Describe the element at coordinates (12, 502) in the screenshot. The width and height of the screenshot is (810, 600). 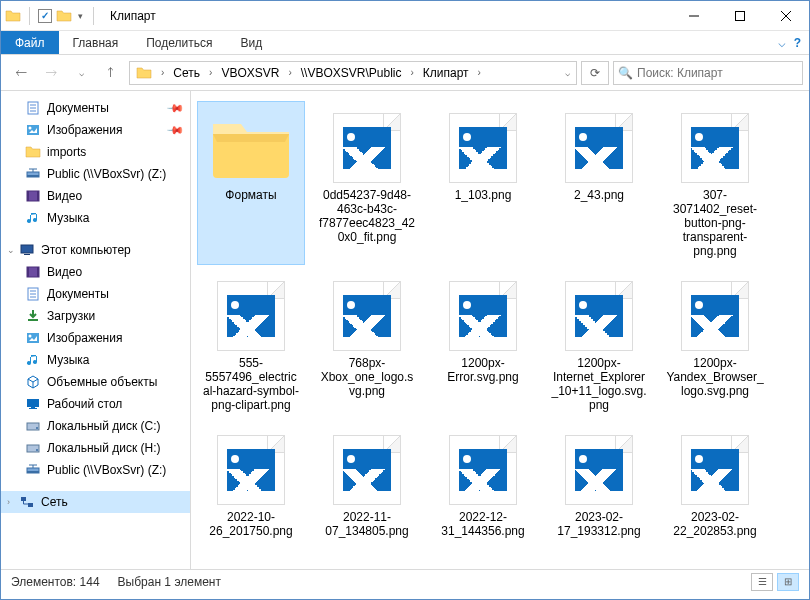
I see `tree-expand-icon: ›` at that location.